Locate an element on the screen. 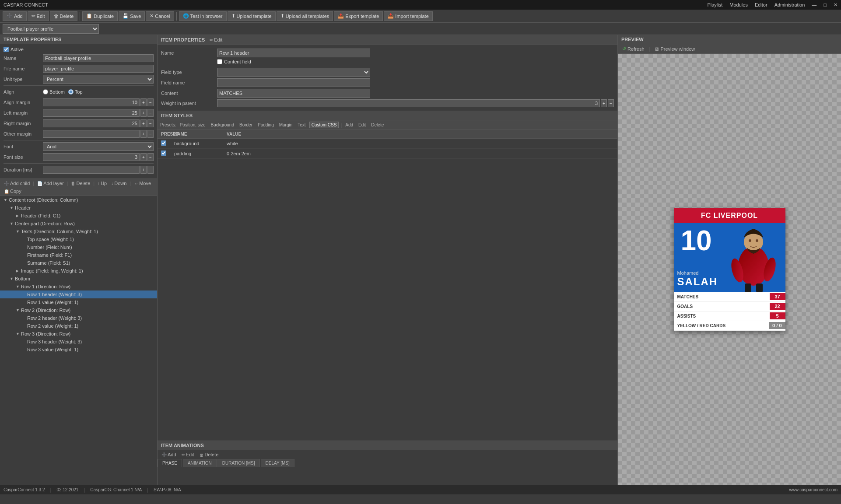 This screenshot has width=841, height=504. filename-input is located at coordinates (98, 69).